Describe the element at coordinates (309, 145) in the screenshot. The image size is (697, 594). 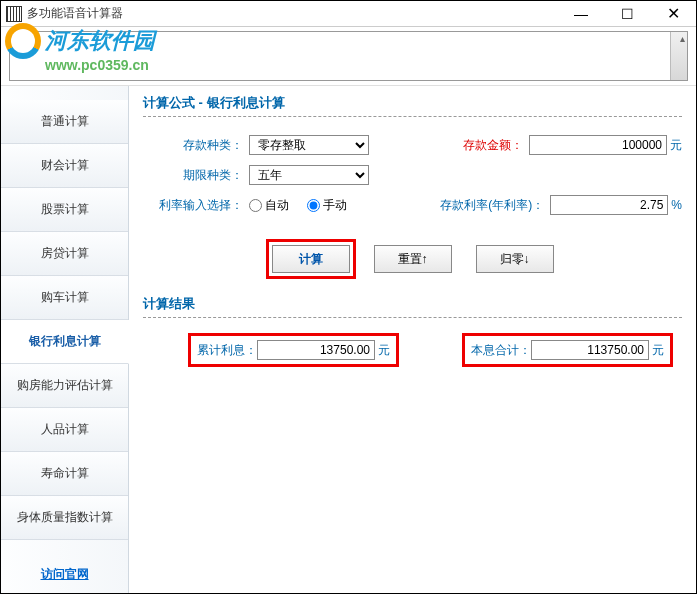
I see `deposit-type-select: 零存整取` at that location.